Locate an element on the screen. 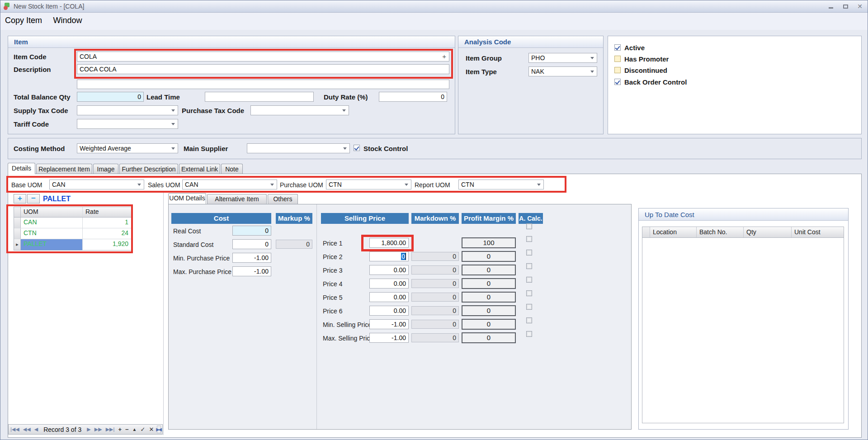  min-selling-profit-field: 0 is located at coordinates (489, 324).